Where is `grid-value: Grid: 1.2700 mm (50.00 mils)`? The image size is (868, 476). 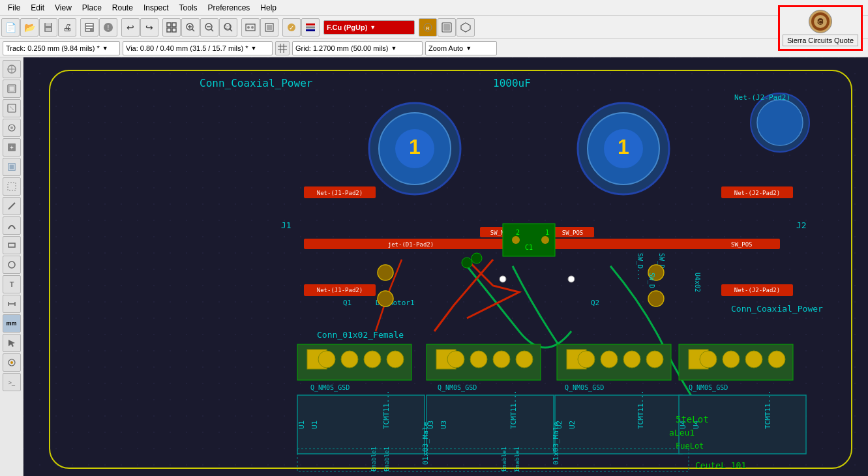 grid-value: Grid: 1.2700 mm (50.00 mils) is located at coordinates (342, 48).